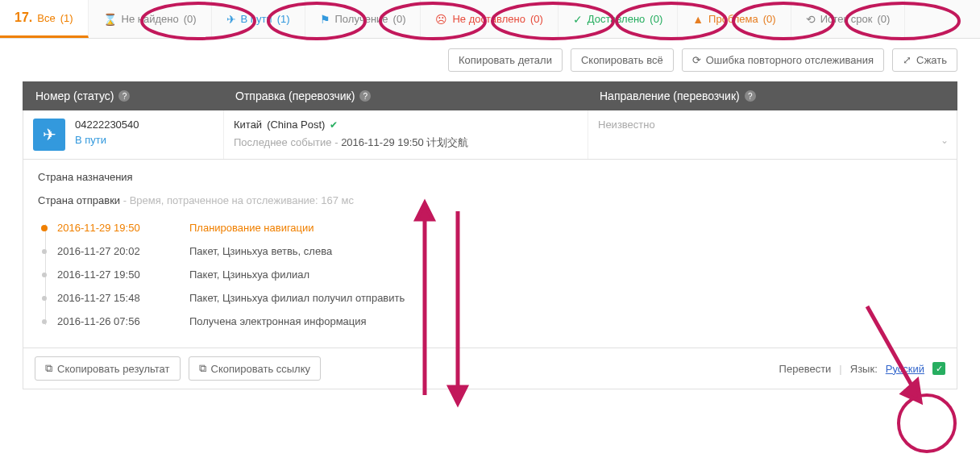 The image size is (980, 462). What do you see at coordinates (114, 252) in the screenshot?
I see `event-time: 2016-11-27 20:02` at bounding box center [114, 252].